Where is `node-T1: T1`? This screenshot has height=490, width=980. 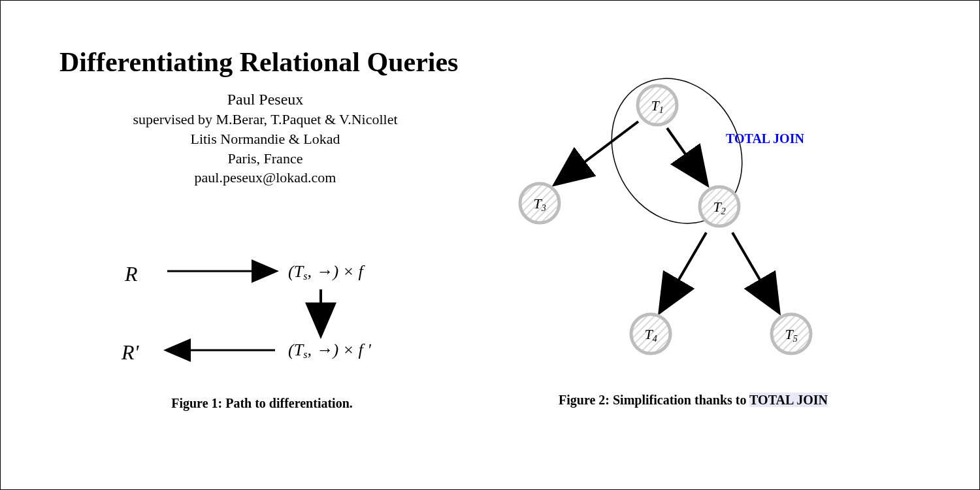
node-T1: T1 is located at coordinates (657, 105).